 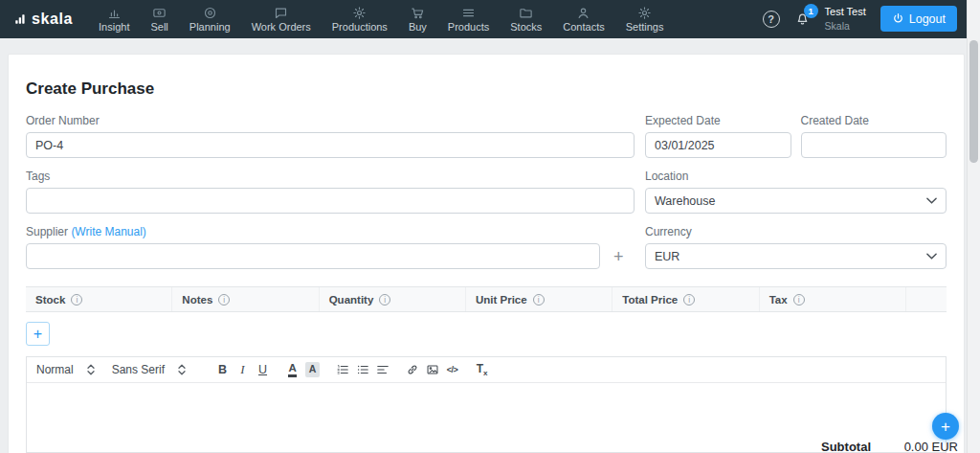 I want to click on editor-text-area, so click(x=486, y=418).